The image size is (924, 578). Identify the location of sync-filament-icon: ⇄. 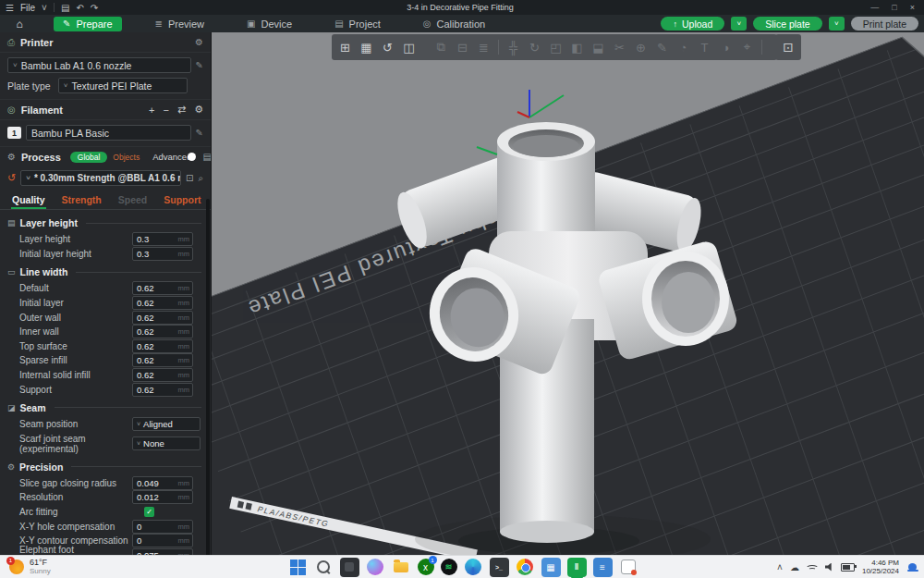
(181, 109).